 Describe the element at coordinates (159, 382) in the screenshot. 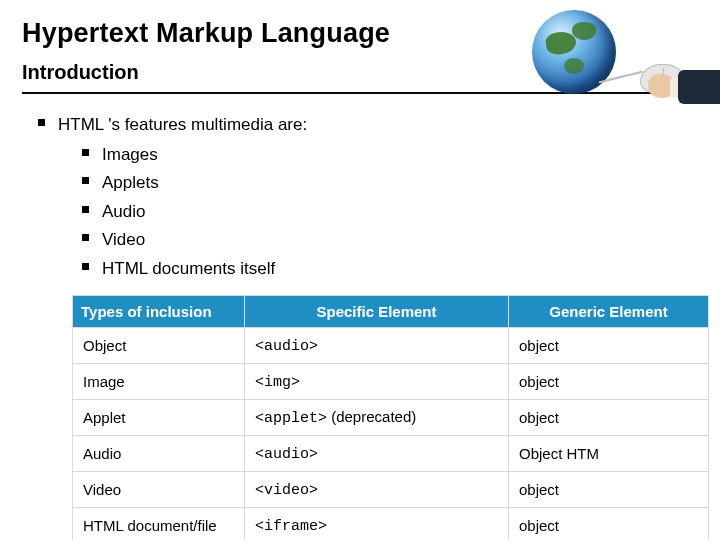

I see `cell-type: Image` at that location.